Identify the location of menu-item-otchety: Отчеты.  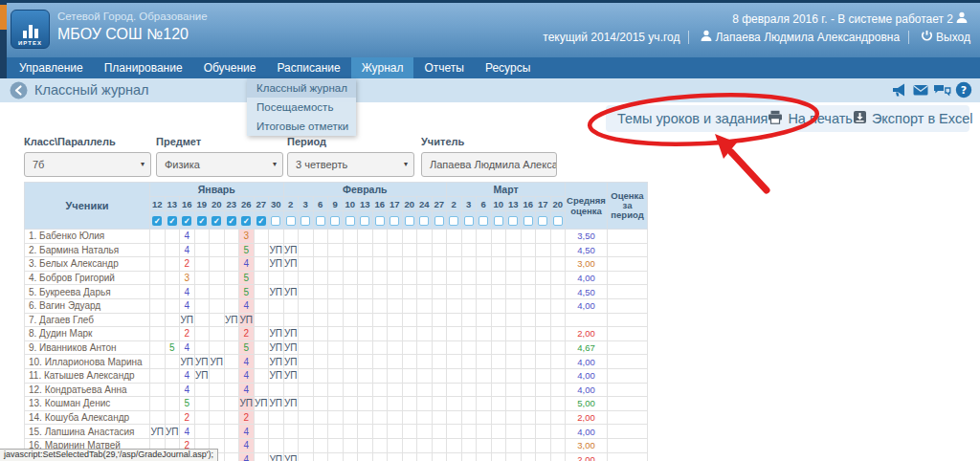
(444, 68).